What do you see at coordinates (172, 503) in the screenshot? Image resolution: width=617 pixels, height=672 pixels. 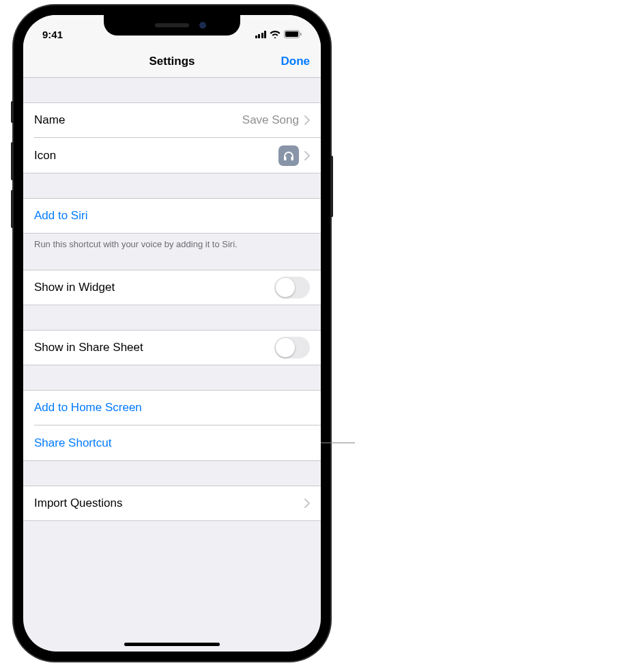 I see `import-questions-row: Import Questions` at bounding box center [172, 503].